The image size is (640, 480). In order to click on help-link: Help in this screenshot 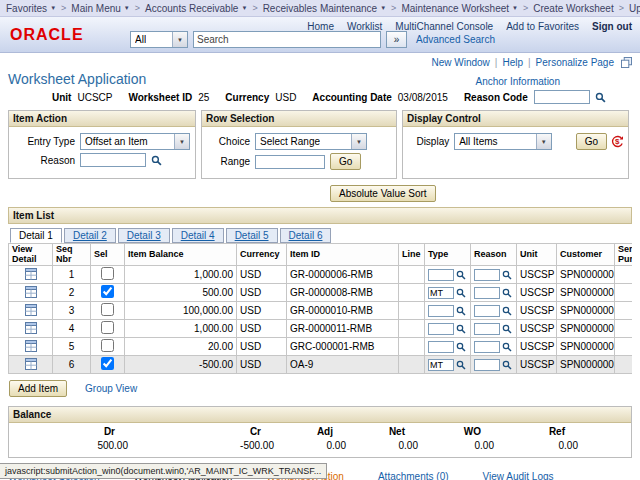, I will do `click(512, 62)`.